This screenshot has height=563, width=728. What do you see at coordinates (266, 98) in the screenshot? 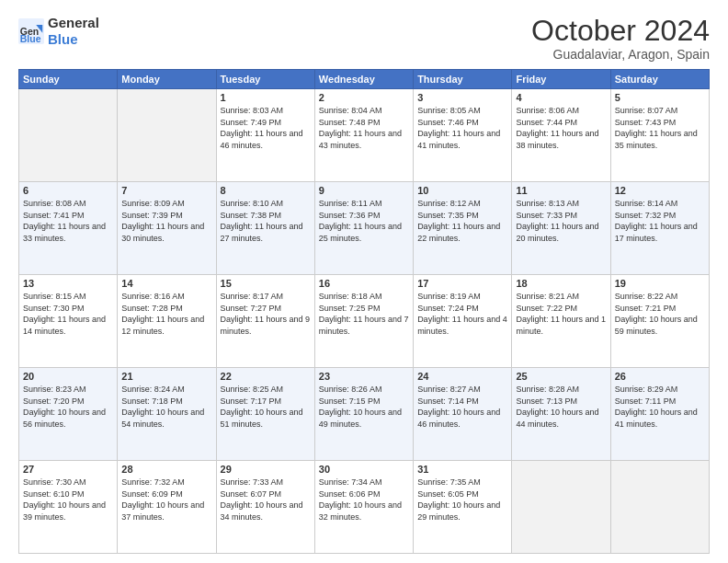
I see `day-number: 1` at bounding box center [266, 98].